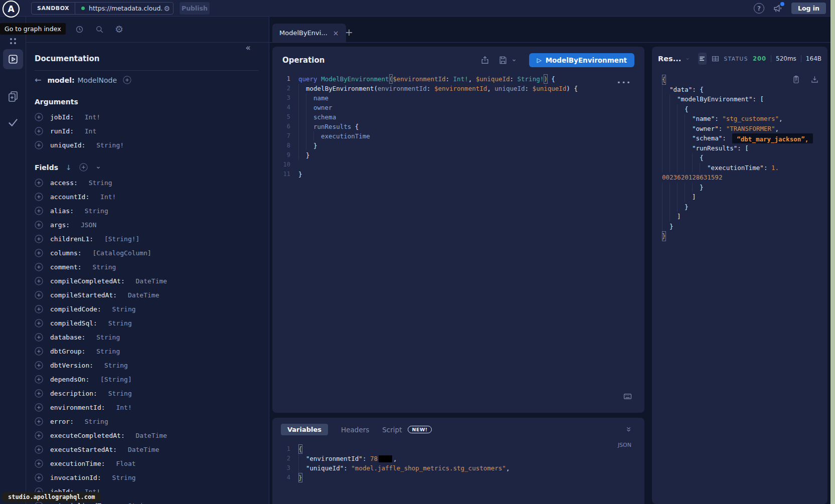 This screenshot has height=504, width=835. I want to click on new-tab-button: +, so click(349, 32).